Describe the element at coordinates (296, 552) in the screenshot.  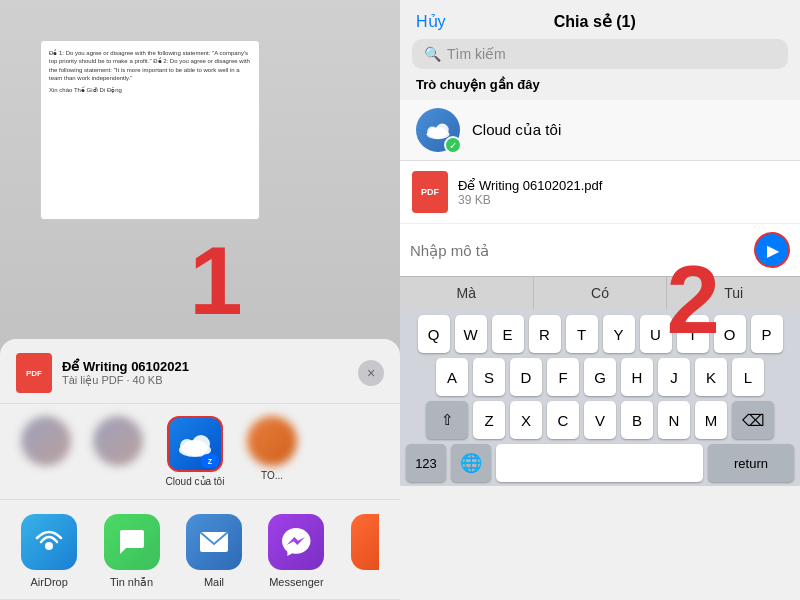
I see `app-icon-messenger: Messenger` at that location.